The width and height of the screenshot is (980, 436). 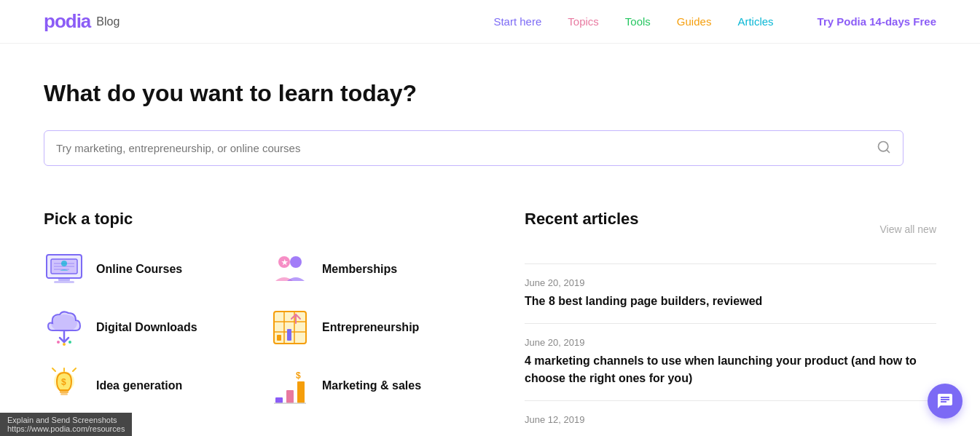 What do you see at coordinates (730, 293) in the screenshot?
I see `article-item: June 20, 2019 The 8 best landing page bu…` at bounding box center [730, 293].